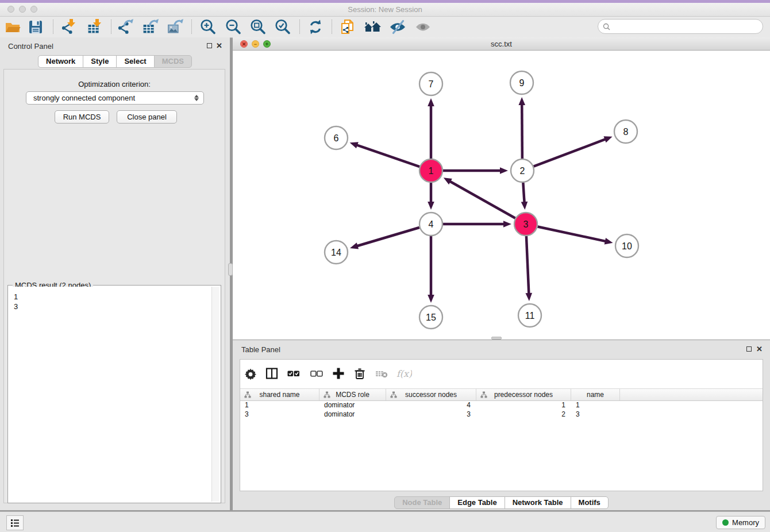 The image size is (770, 532). What do you see at coordinates (233, 27) in the screenshot?
I see `zoom-out-icon` at bounding box center [233, 27].